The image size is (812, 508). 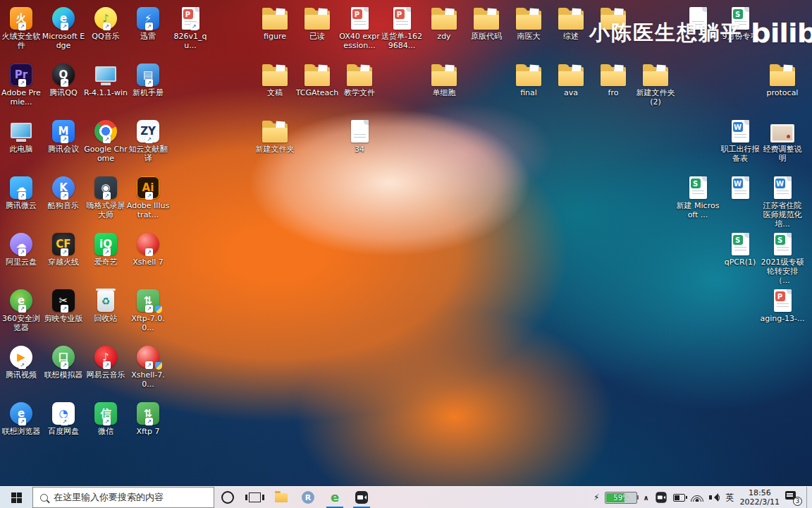 What do you see at coordinates (106, 418) in the screenshot?
I see `desktop-icon-wechat: 信↗微信` at bounding box center [106, 418].